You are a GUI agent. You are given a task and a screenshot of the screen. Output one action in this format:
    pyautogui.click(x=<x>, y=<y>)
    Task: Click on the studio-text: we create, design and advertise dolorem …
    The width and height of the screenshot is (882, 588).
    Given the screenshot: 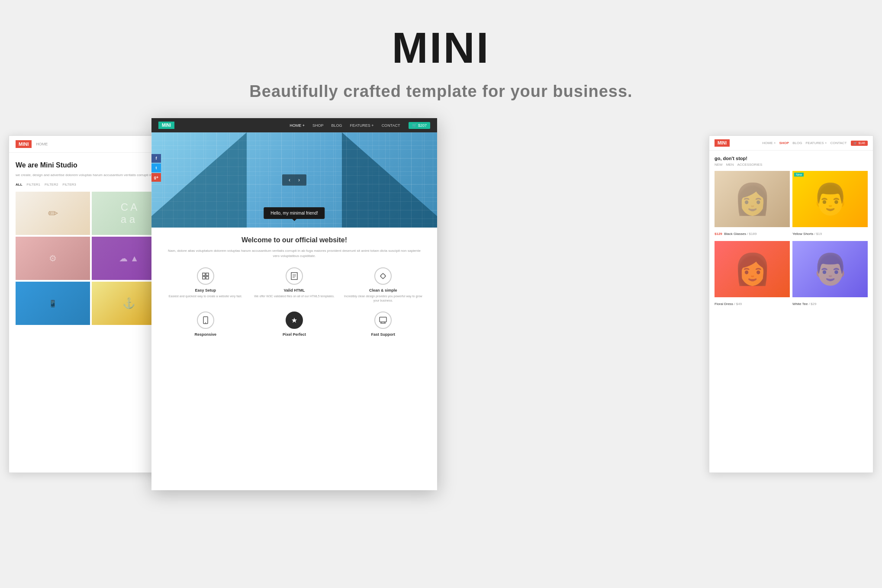 What is the action you would take?
    pyautogui.click(x=91, y=175)
    